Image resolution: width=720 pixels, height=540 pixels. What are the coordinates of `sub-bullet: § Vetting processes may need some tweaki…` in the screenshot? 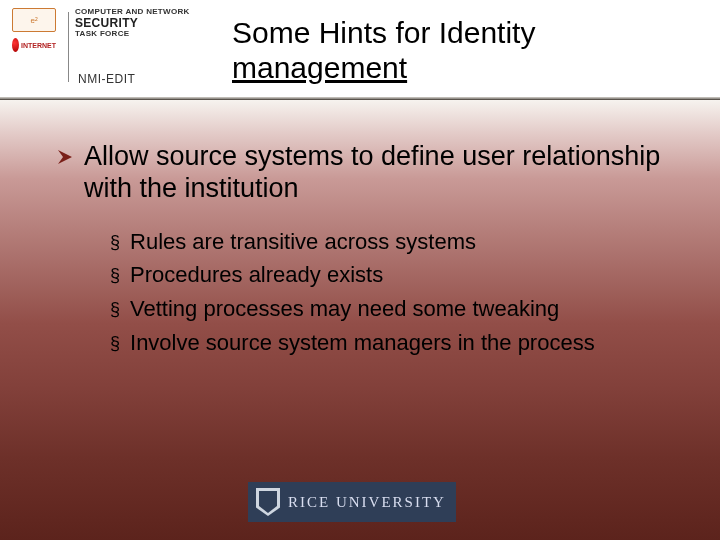 It's located at (400, 309).